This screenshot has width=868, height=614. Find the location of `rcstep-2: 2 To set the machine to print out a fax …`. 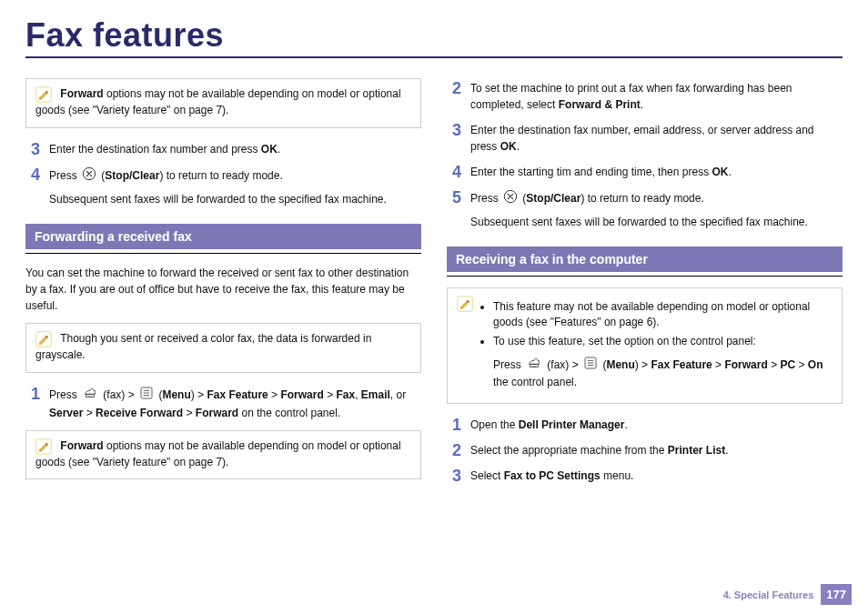

rcstep-2: 2 To set the machine to print out a fax … is located at coordinates (644, 96).